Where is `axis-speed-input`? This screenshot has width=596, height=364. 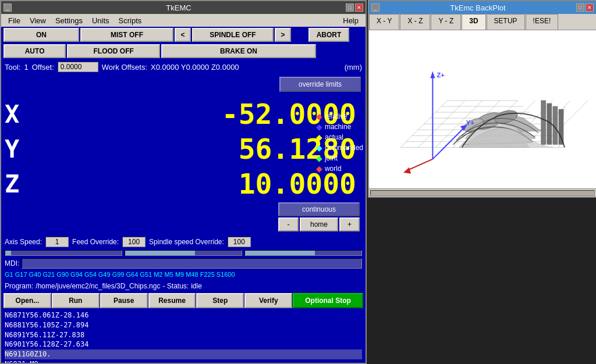
axis-speed-input is located at coordinates (57, 242).